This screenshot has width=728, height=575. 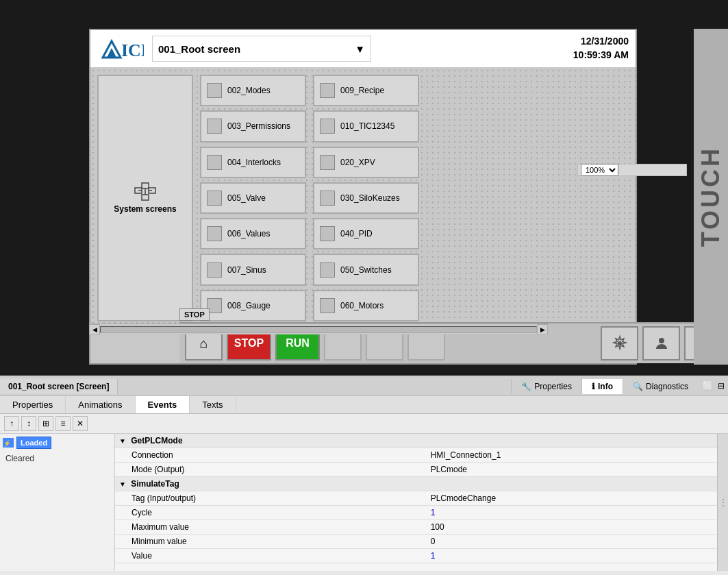 I want to click on nav-btn-003: 003_Permissions, so click(x=253, y=126).